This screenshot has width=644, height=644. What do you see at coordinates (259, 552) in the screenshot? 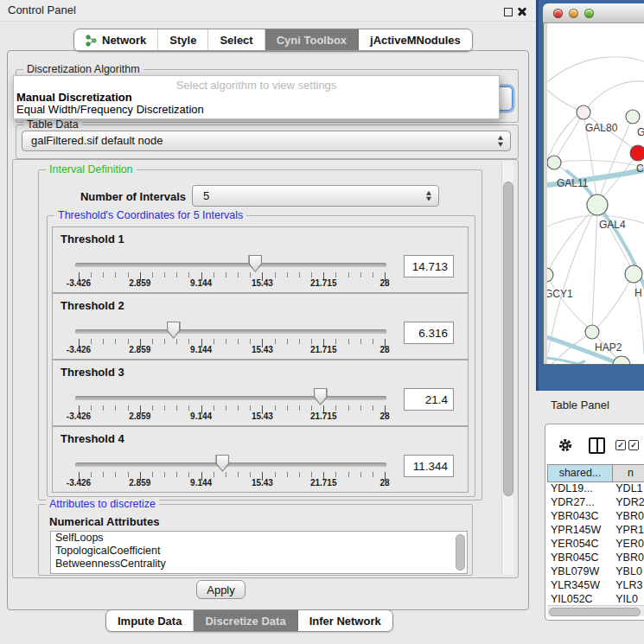
I see `list-item: TopologicalCoefficient` at bounding box center [259, 552].